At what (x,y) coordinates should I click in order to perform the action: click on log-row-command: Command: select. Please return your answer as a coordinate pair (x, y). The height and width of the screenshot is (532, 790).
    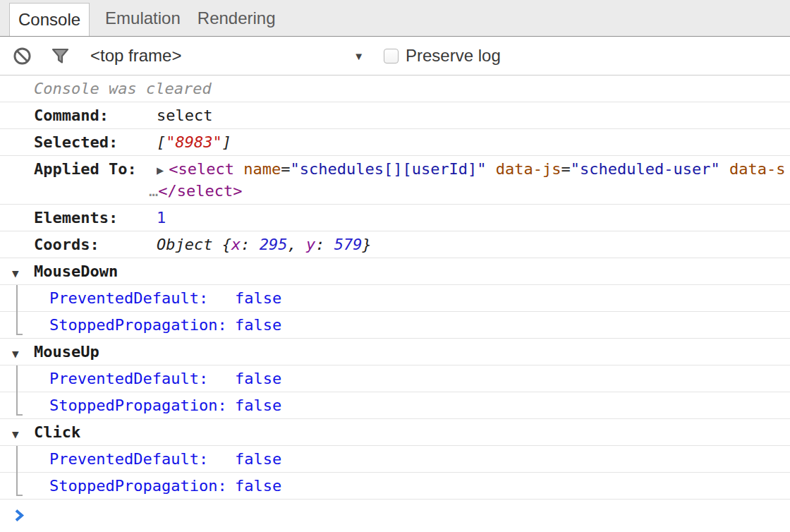
    Looking at the image, I should click on (395, 116).